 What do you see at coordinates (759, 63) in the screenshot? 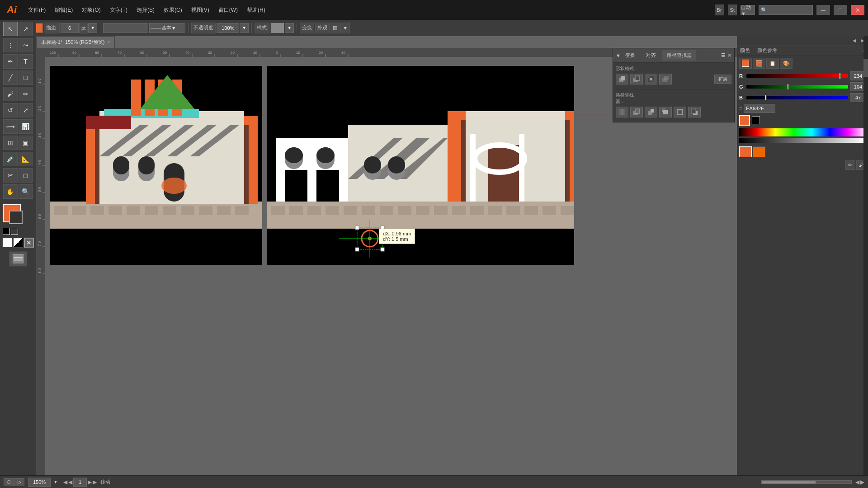
I see `cp-icon2` at bounding box center [759, 63].